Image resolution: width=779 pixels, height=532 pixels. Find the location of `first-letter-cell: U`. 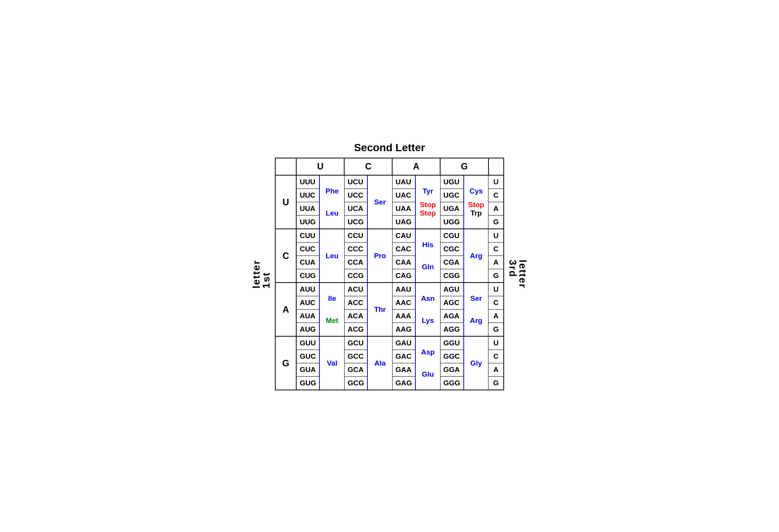

first-letter-cell: U is located at coordinates (286, 202).